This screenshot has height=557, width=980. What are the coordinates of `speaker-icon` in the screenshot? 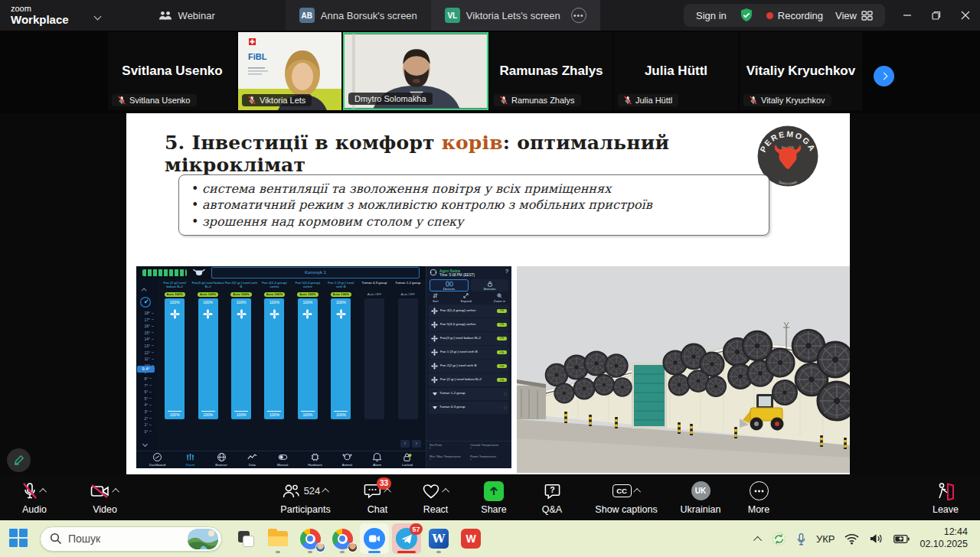 It's located at (876, 539).